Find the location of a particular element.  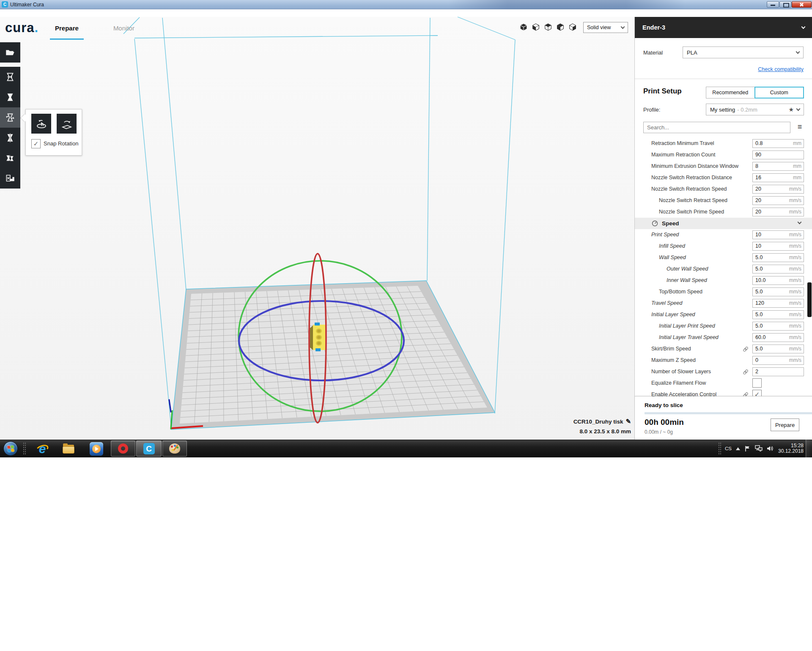

reset-rotation-icon is located at coordinates (41, 124).